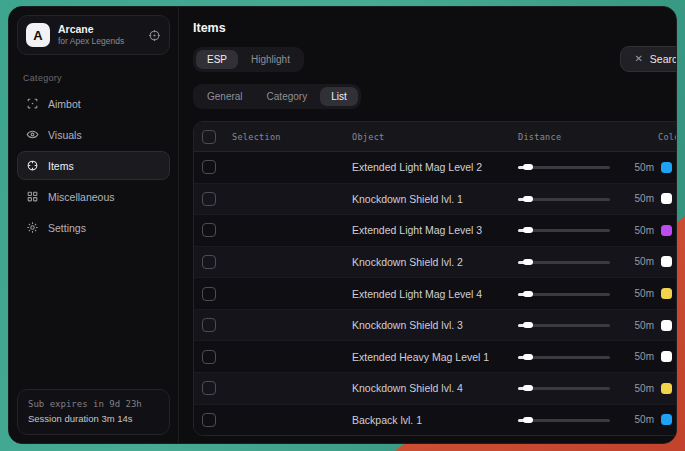 Image resolution: width=685 pixels, height=451 pixels. What do you see at coordinates (436, 137) in the screenshot?
I see `table-header-row: Selection Object Distance Color` at bounding box center [436, 137].